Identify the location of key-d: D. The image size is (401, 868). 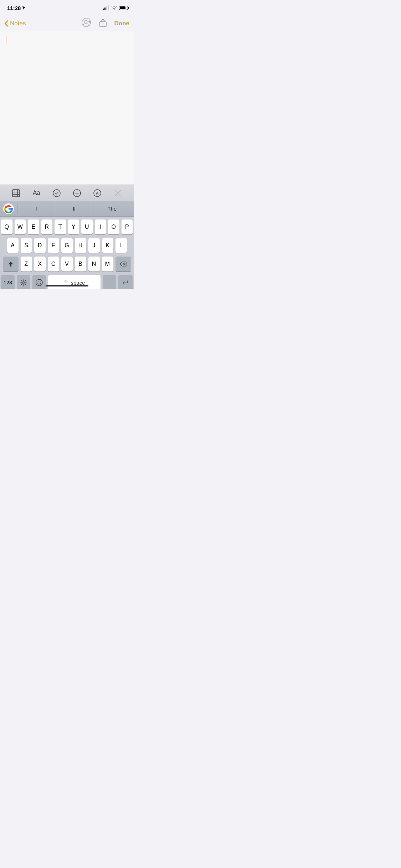
(40, 246).